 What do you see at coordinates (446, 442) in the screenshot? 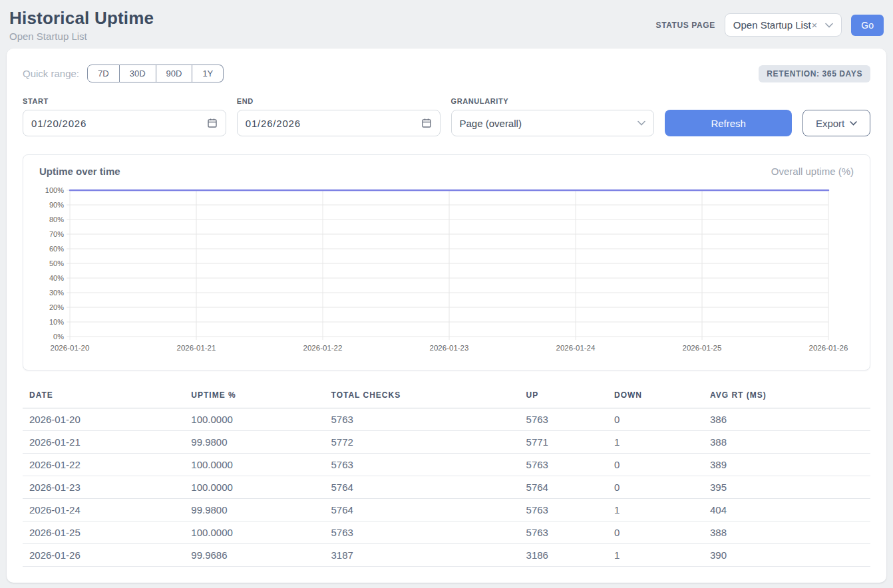
I see `table-row: 2026-01-2199.9800577257711388` at bounding box center [446, 442].